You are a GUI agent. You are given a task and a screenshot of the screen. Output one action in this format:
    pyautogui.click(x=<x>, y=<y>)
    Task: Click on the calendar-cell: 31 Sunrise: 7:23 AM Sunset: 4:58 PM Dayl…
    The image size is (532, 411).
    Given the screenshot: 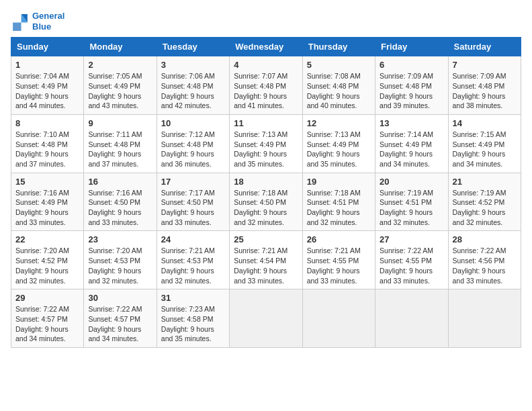 What is the action you would take?
    pyautogui.click(x=193, y=318)
    